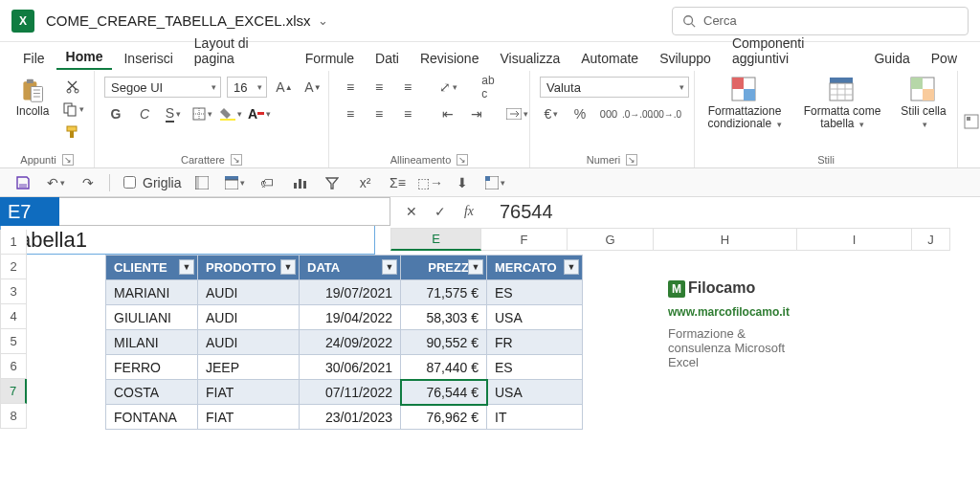 The height and width of the screenshot is (490, 980). Describe the element at coordinates (444, 392) in the screenshot. I see `selected-cell: 76,544 €` at that location.